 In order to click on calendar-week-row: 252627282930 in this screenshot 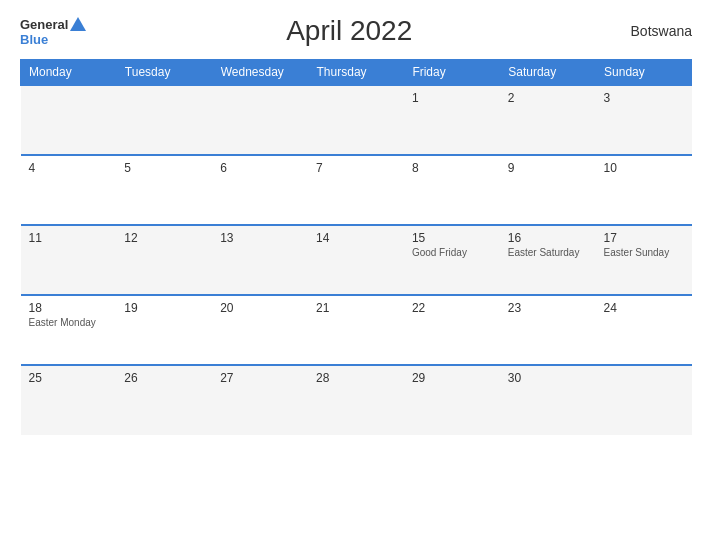, I will do `click(356, 400)`.